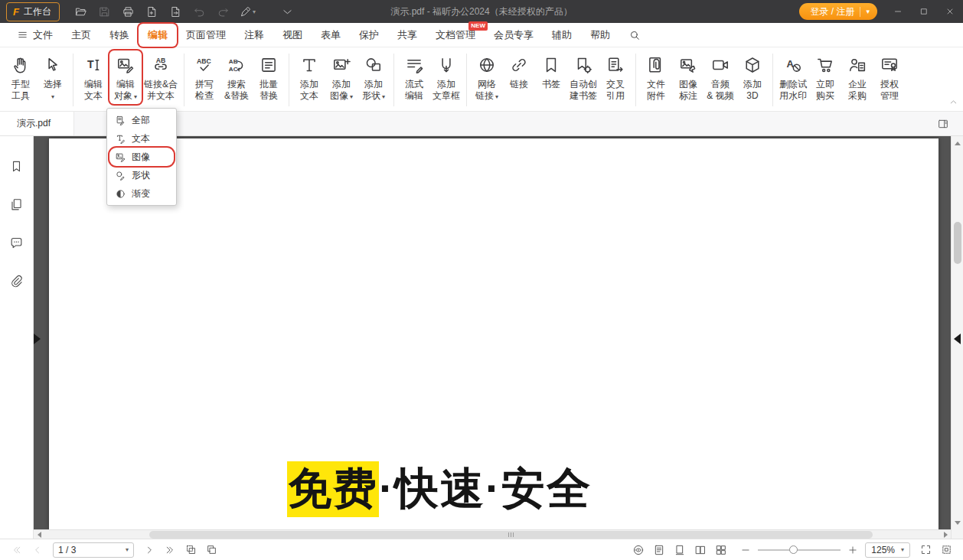  Describe the element at coordinates (487, 77) in the screenshot. I see `web-link-button: 网络链接▾` at that location.